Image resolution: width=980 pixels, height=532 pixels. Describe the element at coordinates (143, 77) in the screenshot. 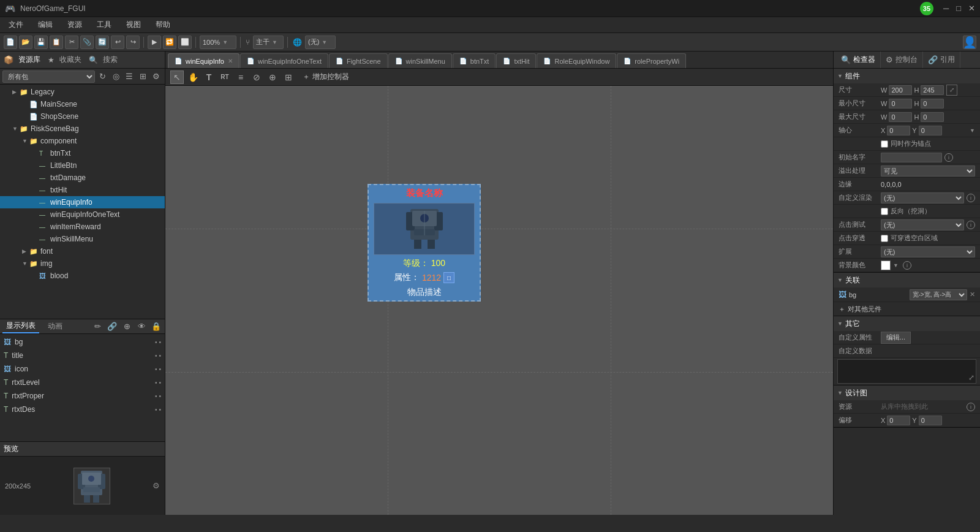

I see `grid-btn: ⊞` at that location.